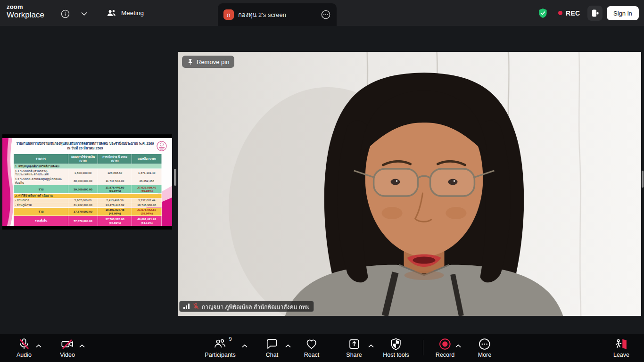 The image size is (644, 362). Describe the element at coordinates (88, 196) in the screenshot. I see `slide-table-cell: 2. ค่าใช้จ่ายในการดำเนินงาน` at that location.